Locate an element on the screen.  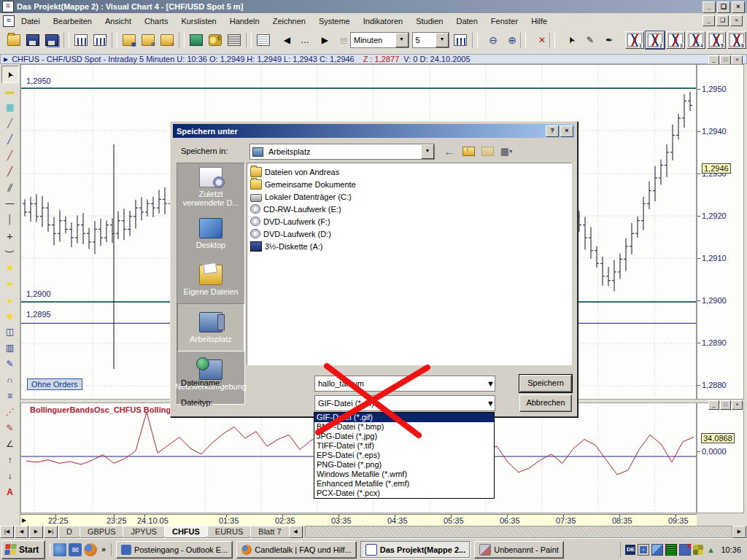
filetype-combobox: GIF-Datei (*.gif) ▼ is located at coordinates (405, 403).